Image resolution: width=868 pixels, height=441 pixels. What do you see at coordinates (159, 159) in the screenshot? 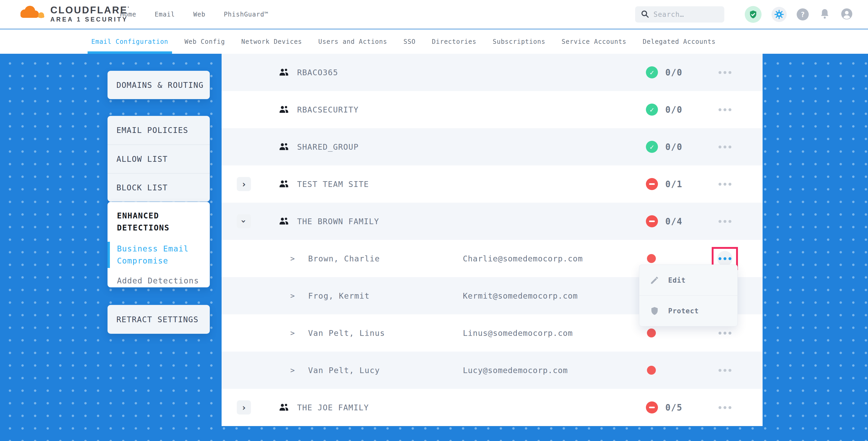
I see `sidebar-card-policies: EMAIL POLICIESALLOW LISTBLOCK LIST` at bounding box center [159, 159].